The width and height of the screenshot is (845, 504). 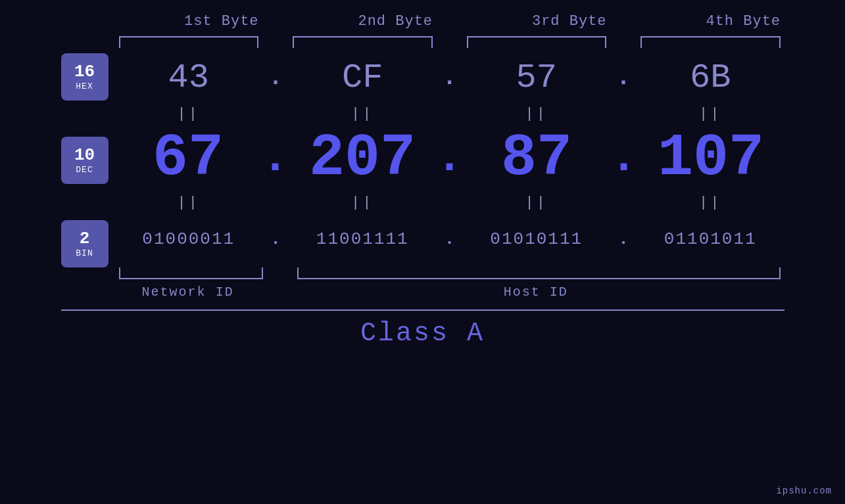 I want to click on top-brackets, so click(x=423, y=42).